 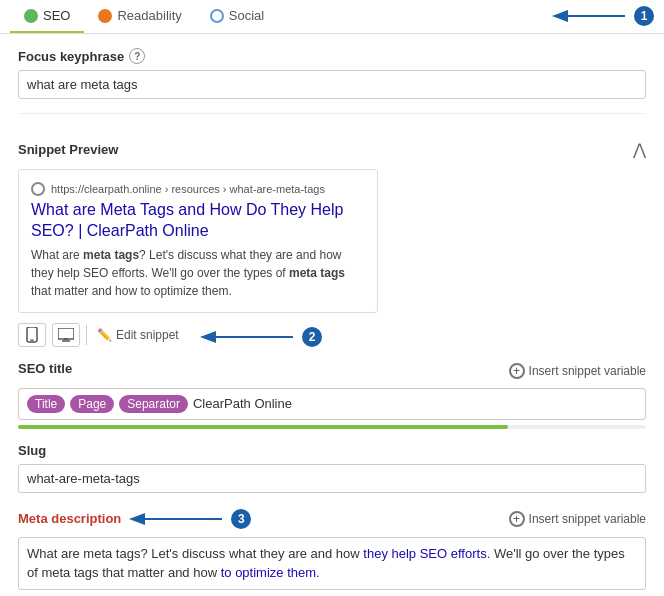 I want to click on desktop-preview-button, so click(x=66, y=335).